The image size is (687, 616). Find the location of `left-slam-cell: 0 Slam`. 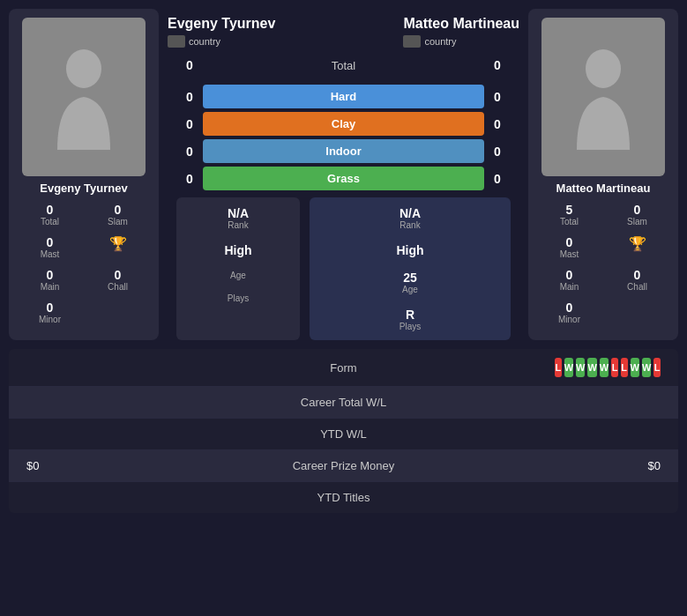

left-slam-cell: 0 Slam is located at coordinates (118, 215).